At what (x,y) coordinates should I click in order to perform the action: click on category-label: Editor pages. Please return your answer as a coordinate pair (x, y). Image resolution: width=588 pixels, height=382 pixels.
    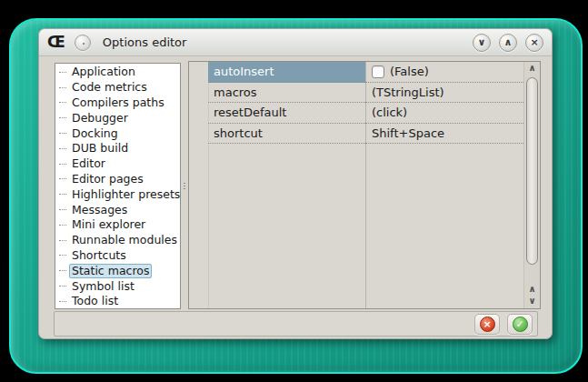
    Looking at the image, I should click on (107, 179).